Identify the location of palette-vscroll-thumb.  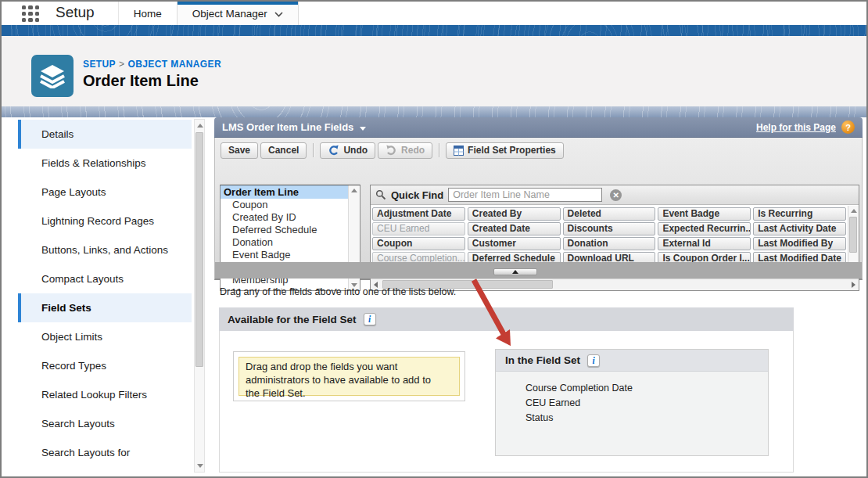
(853, 235).